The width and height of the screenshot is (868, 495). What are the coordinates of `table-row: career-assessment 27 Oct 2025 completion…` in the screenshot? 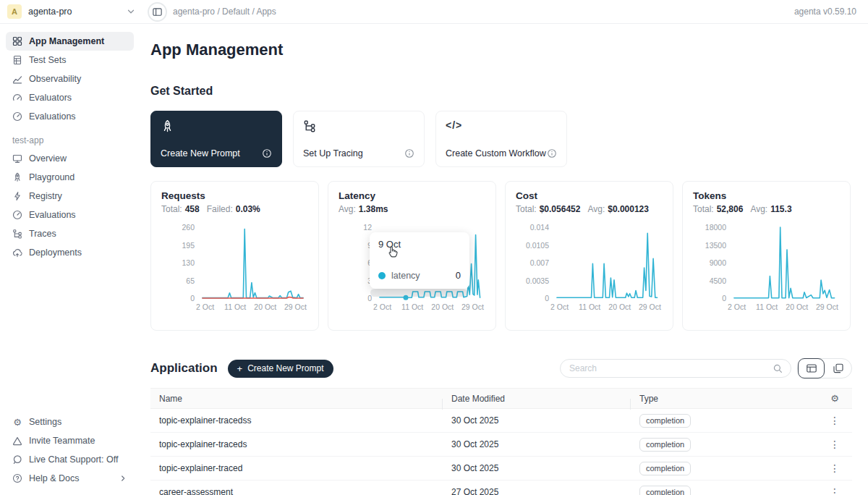 It's located at (501, 488).